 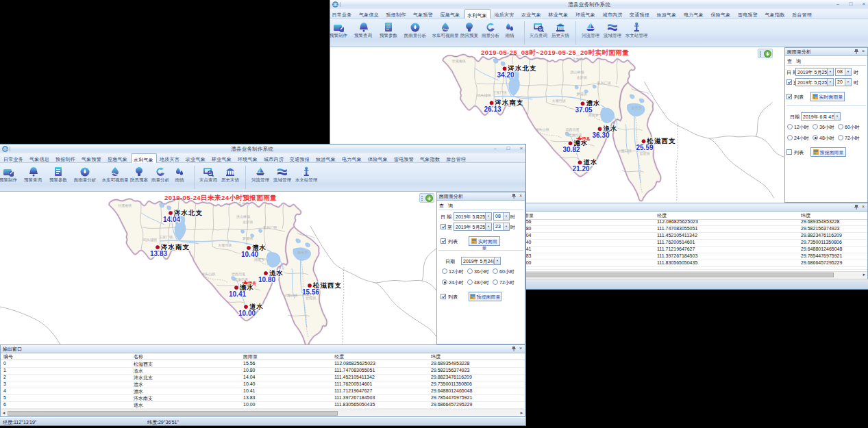 What do you see at coordinates (237, 294) in the screenshot?
I see `svg-text: 10.41` at bounding box center [237, 294].